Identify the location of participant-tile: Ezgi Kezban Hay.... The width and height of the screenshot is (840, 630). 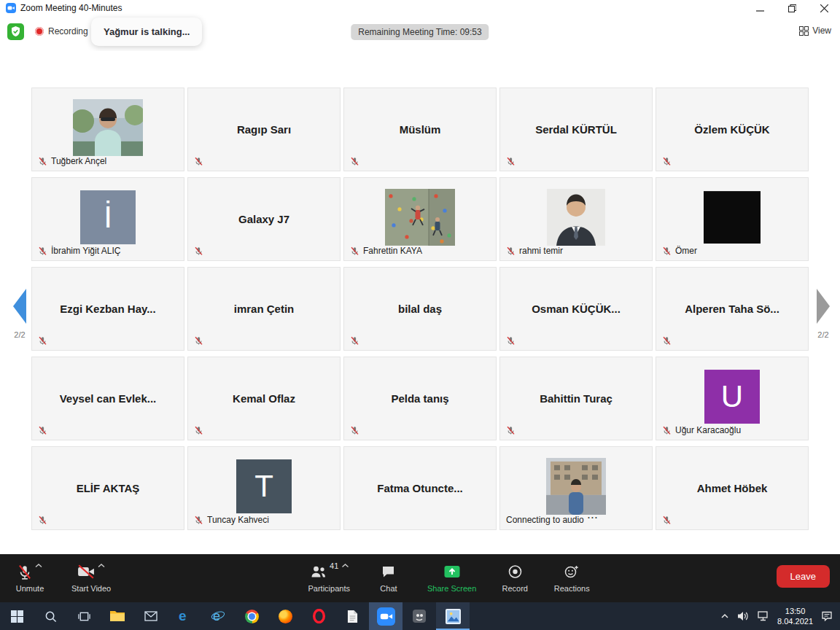
(108, 309).